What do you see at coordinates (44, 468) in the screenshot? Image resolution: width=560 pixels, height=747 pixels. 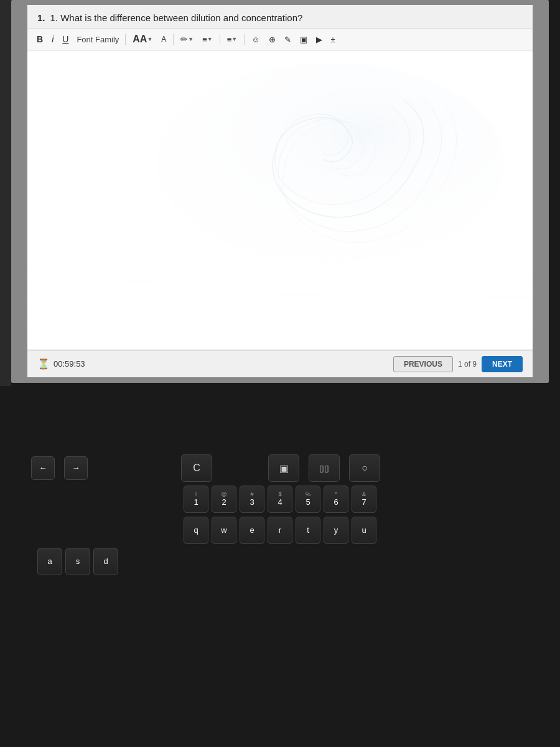 I see `arrow-left-icon: ←` at bounding box center [44, 468].